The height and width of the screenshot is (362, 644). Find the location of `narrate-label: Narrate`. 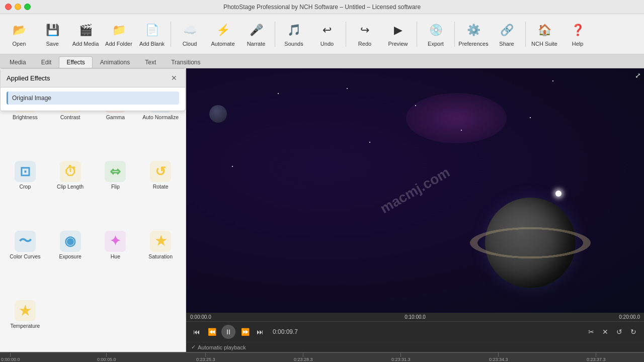

narrate-label: Narrate is located at coordinates (257, 44).